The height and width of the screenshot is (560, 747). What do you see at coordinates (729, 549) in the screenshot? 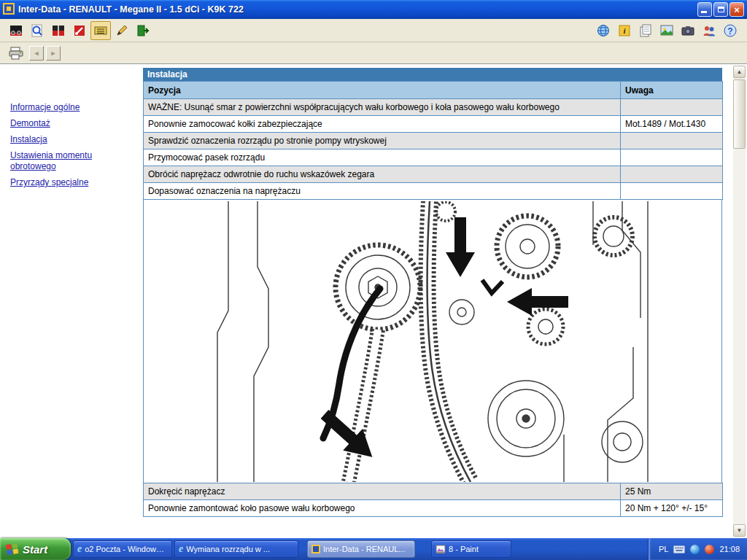
I see `clock: 21:08` at bounding box center [729, 549].